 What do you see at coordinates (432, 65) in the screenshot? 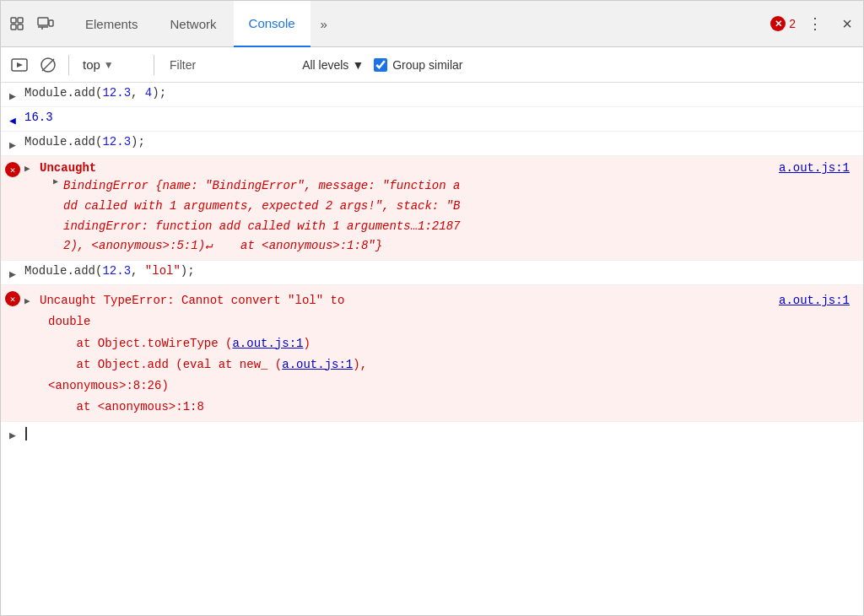
I see `console-toolbar: top ▼ Filter All levels ▼ Group similar` at bounding box center [432, 65].